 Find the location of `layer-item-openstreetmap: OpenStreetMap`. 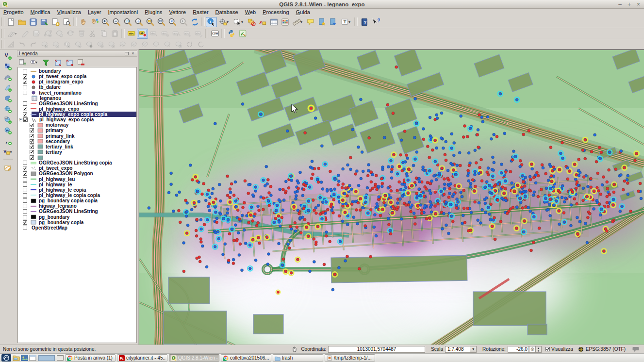

layer-item-openstreetmap: OpenStreetMap is located at coordinates (77, 228).